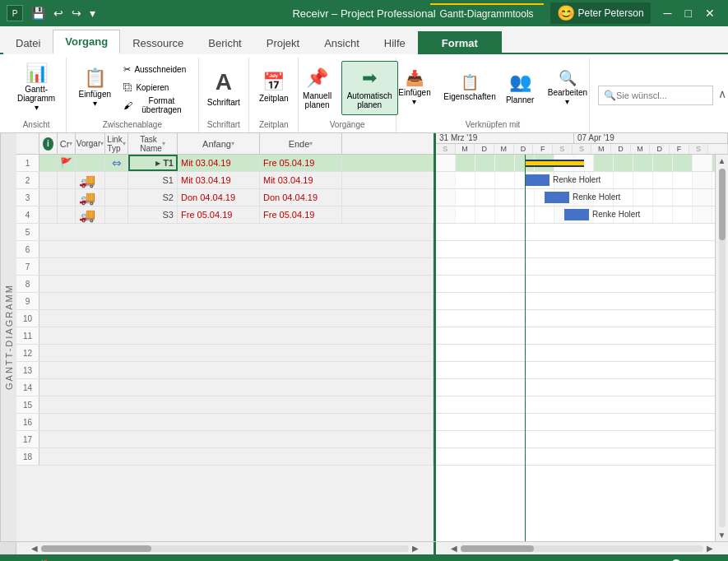 The width and height of the screenshot is (728, 561). What do you see at coordinates (224, 88) in the screenshot?
I see `schriftart-button: A Schriftart` at bounding box center [224, 88].